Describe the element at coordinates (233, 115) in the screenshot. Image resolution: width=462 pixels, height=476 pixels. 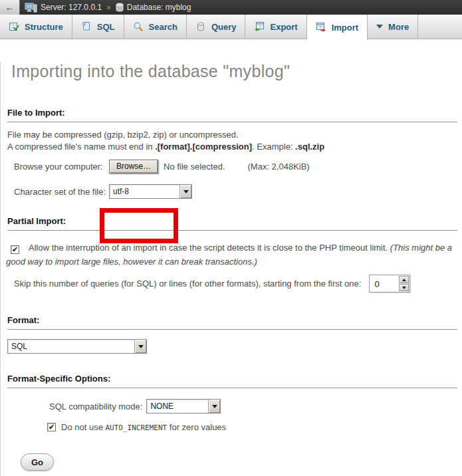
I see `section-heading-file-to-import: File to Import:` at that location.